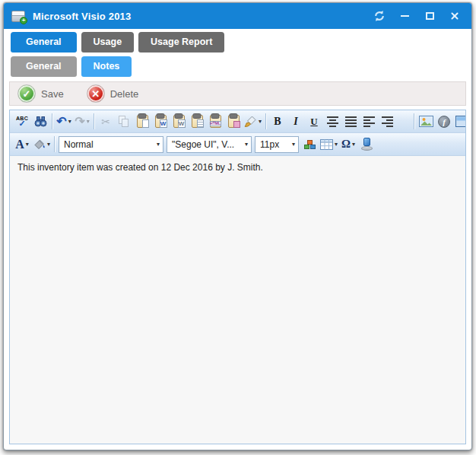  I want to click on subtab-notes: Notes, so click(106, 67).